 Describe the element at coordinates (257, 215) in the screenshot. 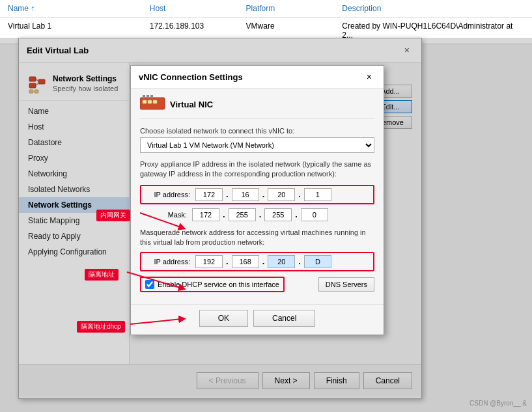

I see `mask-row: Mask: . . .` at that location.